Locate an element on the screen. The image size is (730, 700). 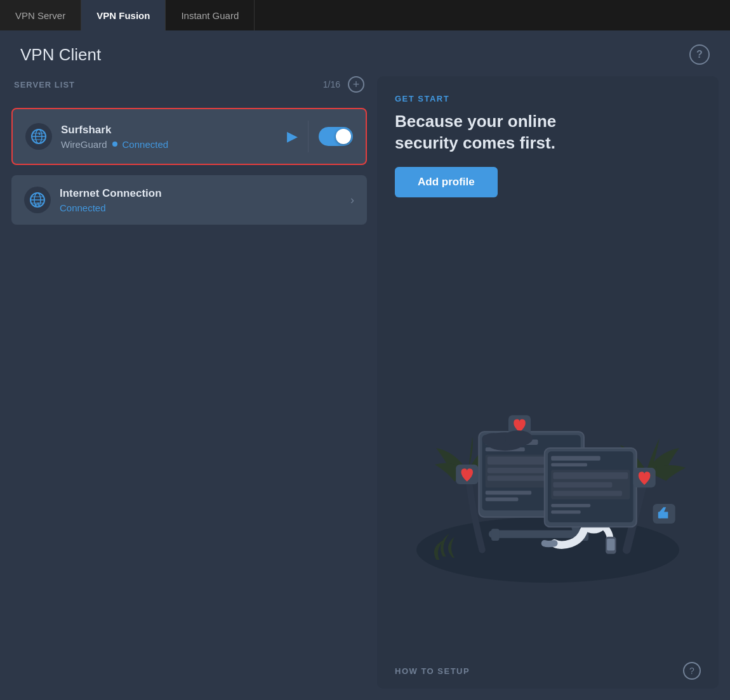
add-profile-button: Add profile is located at coordinates (446, 182).